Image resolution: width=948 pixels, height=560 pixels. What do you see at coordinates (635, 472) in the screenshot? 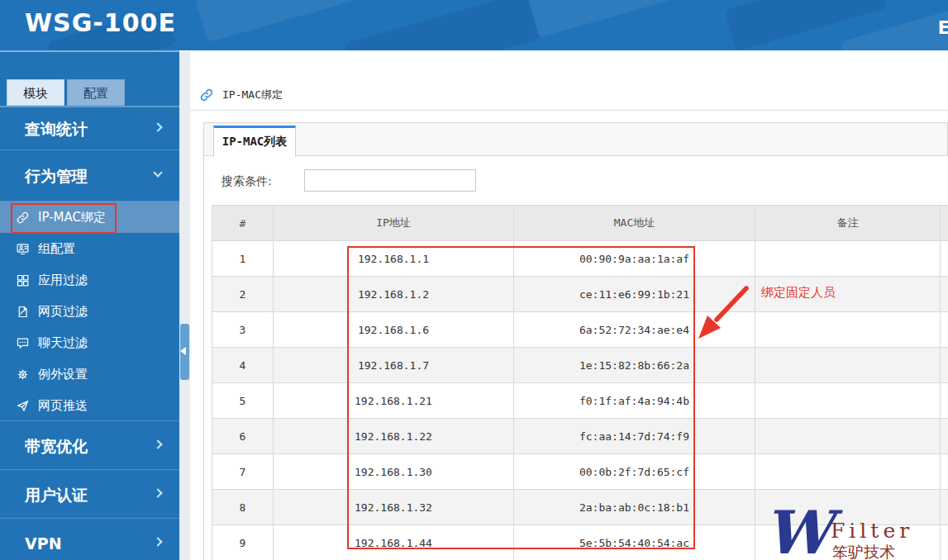
I see `cell-mac: 00:0b:2f:7d:65:cf` at bounding box center [635, 472].